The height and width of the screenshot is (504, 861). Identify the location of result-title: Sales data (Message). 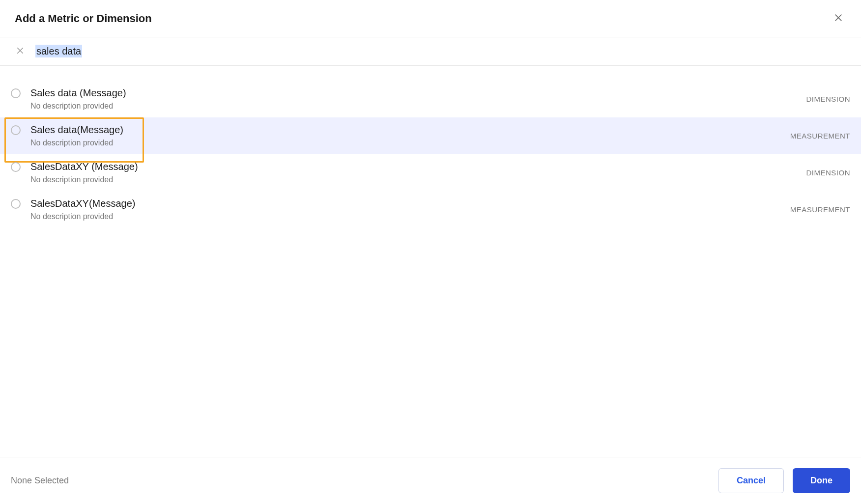
(79, 93).